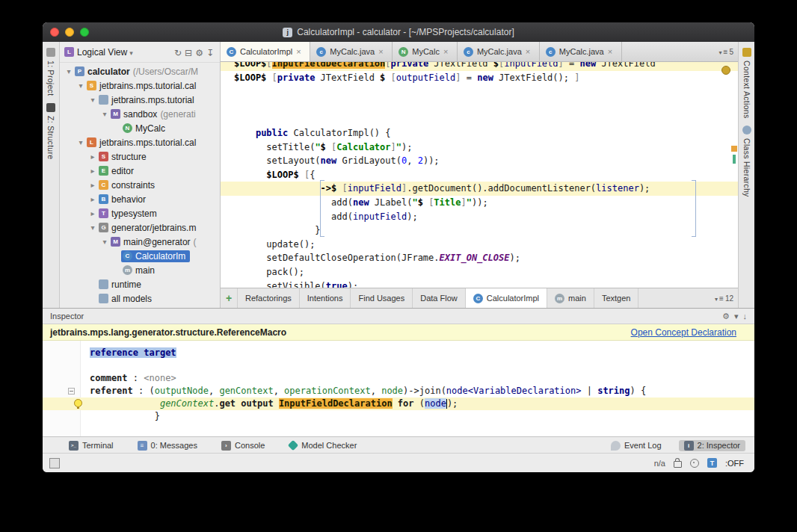 This screenshot has width=797, height=532. I want to click on code-line: }, so click(479, 230).